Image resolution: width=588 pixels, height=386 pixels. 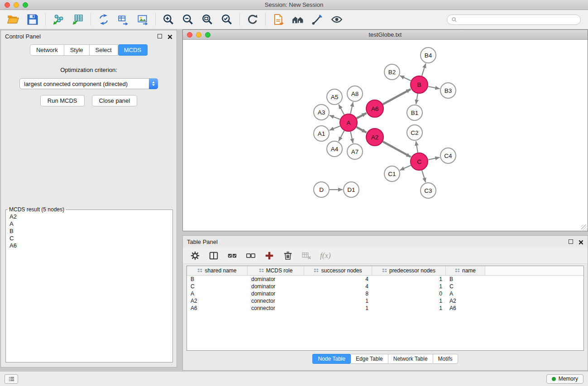 What do you see at coordinates (355, 94) in the screenshot?
I see `graph-node-A8: A8` at bounding box center [355, 94].